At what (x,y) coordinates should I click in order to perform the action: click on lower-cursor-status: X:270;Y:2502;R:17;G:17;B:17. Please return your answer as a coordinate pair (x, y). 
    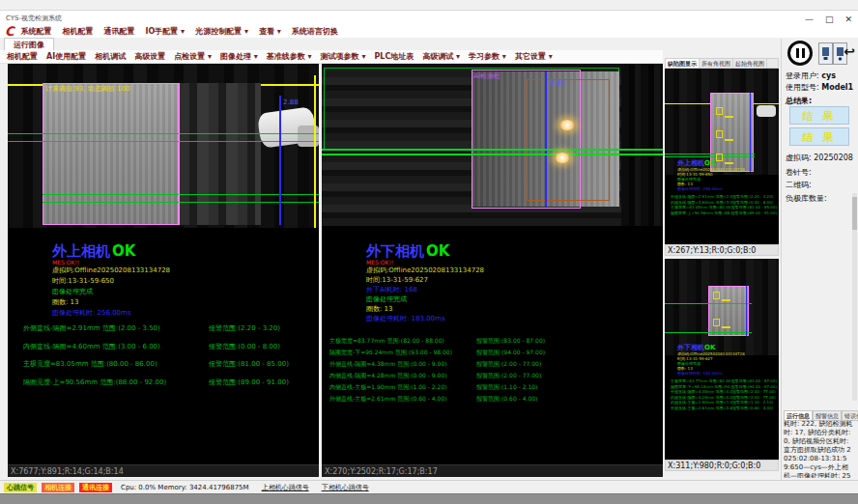
    Looking at the image, I should click on (493, 471).